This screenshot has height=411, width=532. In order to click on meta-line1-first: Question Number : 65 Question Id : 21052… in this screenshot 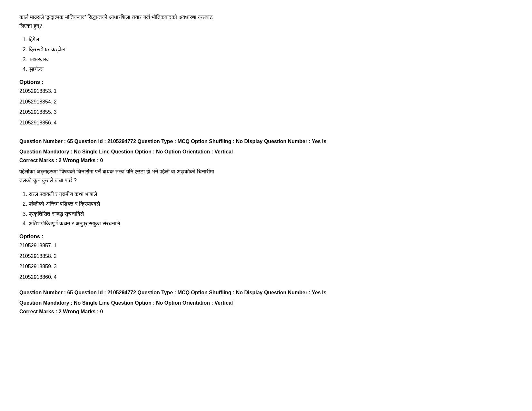, I will do `click(266, 142)`.